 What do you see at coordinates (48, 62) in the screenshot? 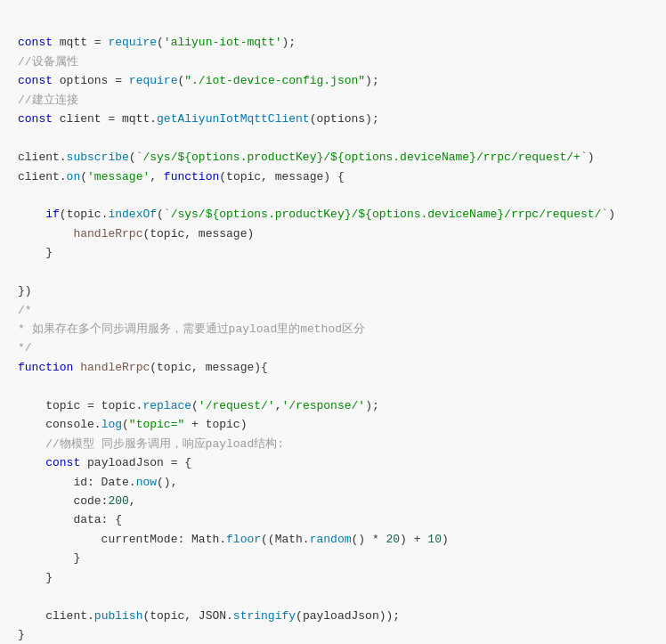
I see `line-2: //设备属性` at bounding box center [48, 62].